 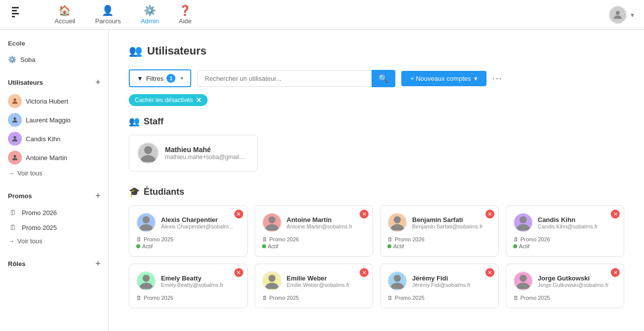 I want to click on student-card-st8: ✕ Jorge Gutkowski Jorge.Gutkowski@sobalm…, so click(x=565, y=286).